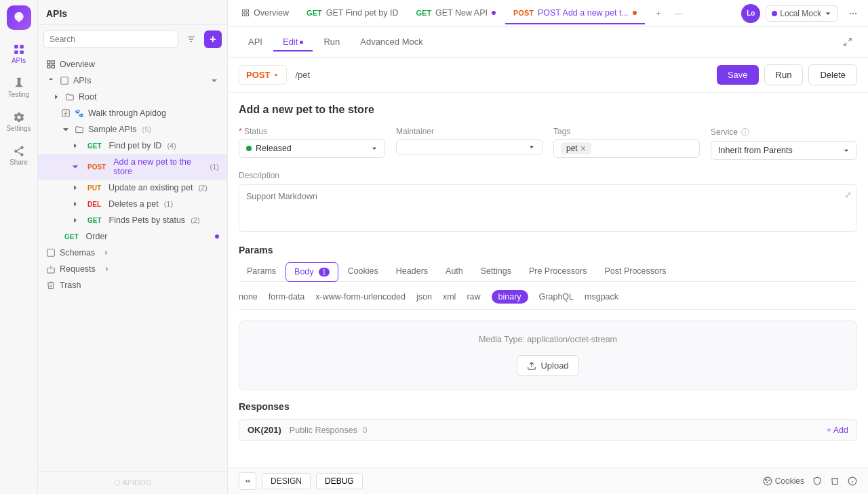 The width and height of the screenshot is (868, 494). Describe the element at coordinates (133, 220) in the screenshot. I see `sidebar-finds-pets: GET Finds Pets by status (2)` at that location.